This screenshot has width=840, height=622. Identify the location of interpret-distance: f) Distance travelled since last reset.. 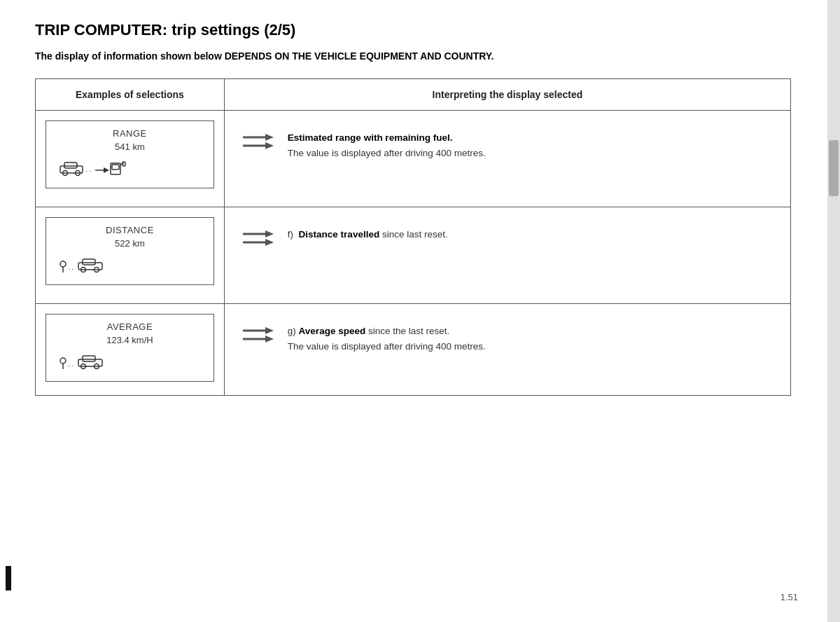
(507, 253).